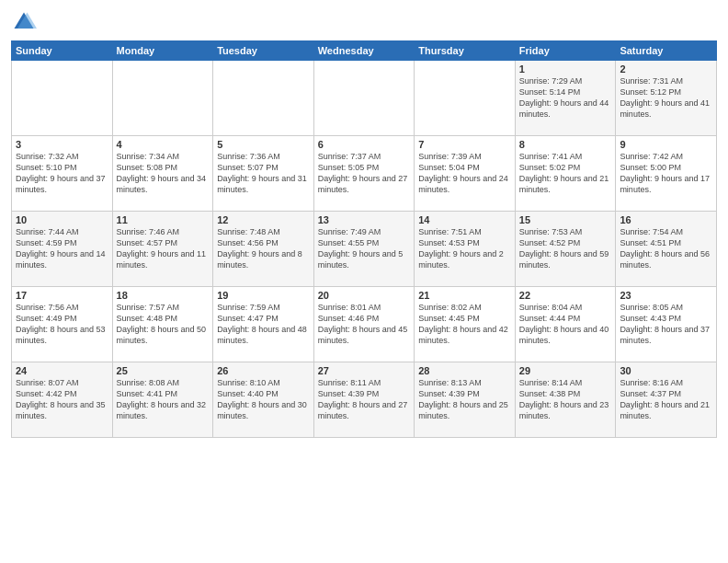 The height and width of the screenshot is (563, 728). Describe the element at coordinates (665, 144) in the screenshot. I see `day-number: 9` at that location.